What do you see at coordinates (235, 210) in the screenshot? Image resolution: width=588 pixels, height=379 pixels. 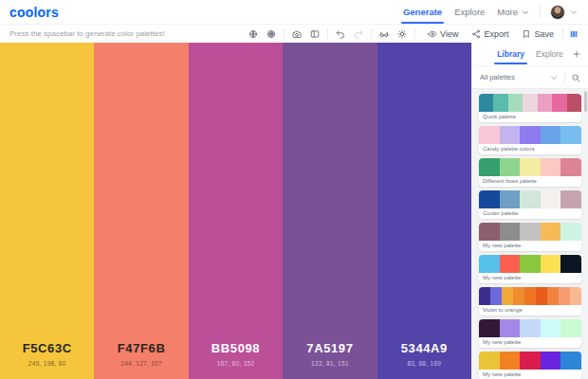 I see `color-column-bb5098: BB5098187, 80, 152` at bounding box center [235, 210].